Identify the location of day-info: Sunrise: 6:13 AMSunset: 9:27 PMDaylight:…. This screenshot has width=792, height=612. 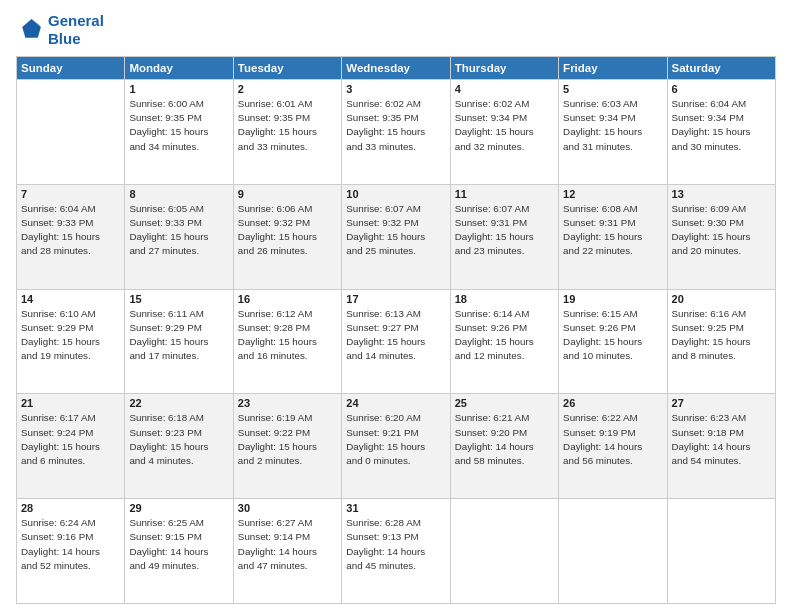
(396, 336).